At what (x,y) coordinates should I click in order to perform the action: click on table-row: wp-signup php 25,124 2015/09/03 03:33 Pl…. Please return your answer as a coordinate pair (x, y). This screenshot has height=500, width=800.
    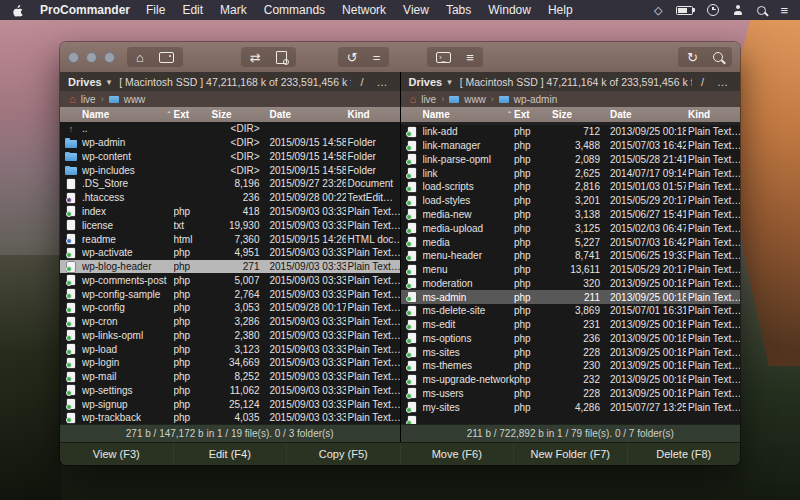
    Looking at the image, I should click on (230, 404).